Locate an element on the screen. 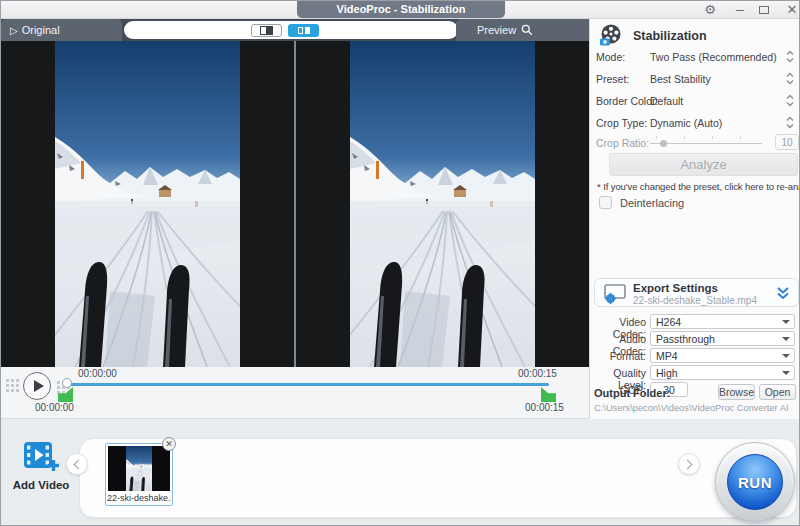 This screenshot has width=800, height=526. scroll-left-button is located at coordinates (77, 464).